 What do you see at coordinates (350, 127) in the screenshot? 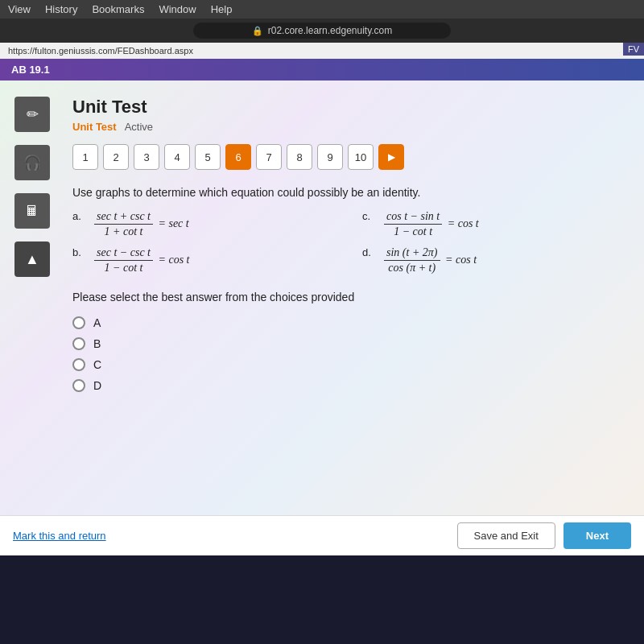
I see `page-subtitle: Unit Test Active` at bounding box center [350, 127].